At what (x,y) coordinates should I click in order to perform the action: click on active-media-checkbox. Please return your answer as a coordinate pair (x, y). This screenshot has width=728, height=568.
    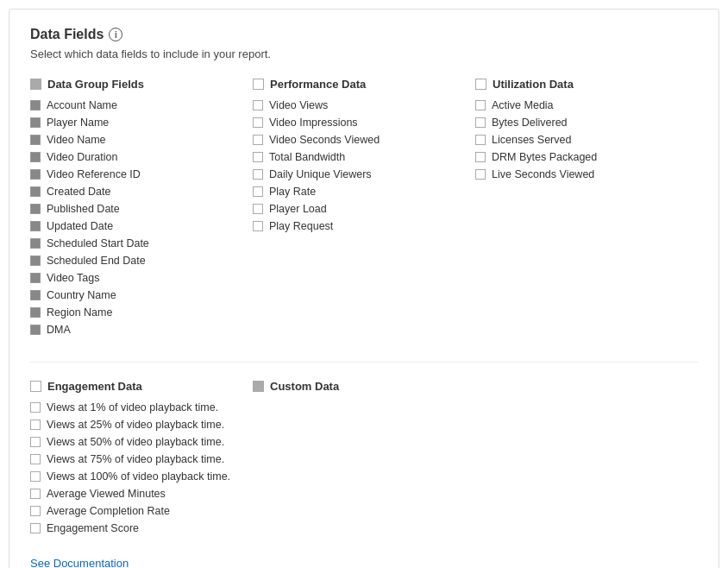
    Looking at the image, I should click on (480, 105).